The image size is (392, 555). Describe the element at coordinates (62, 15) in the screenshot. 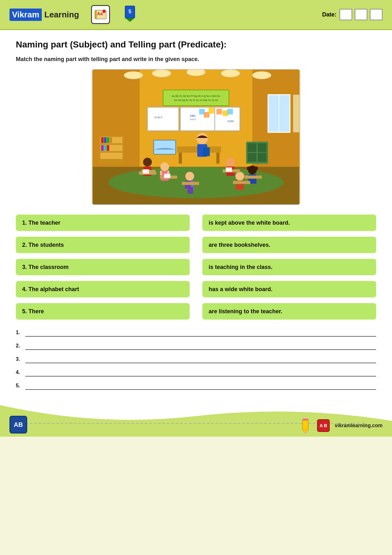

I see `logo-learning-text: Learning` at that location.